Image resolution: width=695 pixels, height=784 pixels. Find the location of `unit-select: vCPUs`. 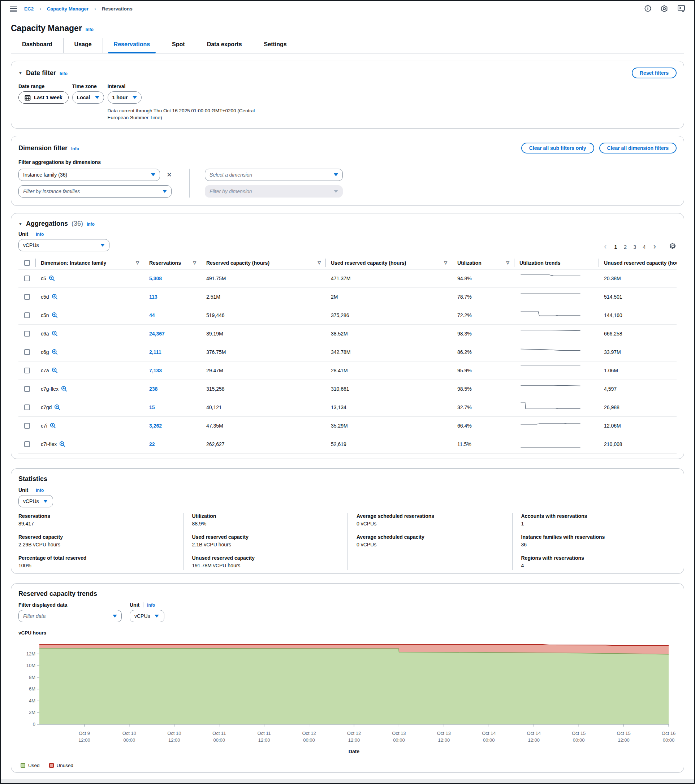

unit-select: vCPUs is located at coordinates (64, 245).